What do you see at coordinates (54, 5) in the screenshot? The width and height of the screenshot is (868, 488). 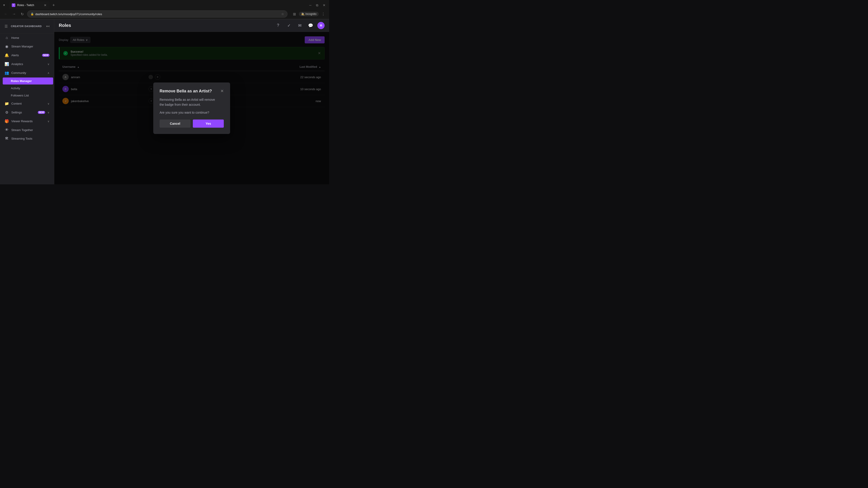 I see `new-tab-btn: +` at bounding box center [54, 5].